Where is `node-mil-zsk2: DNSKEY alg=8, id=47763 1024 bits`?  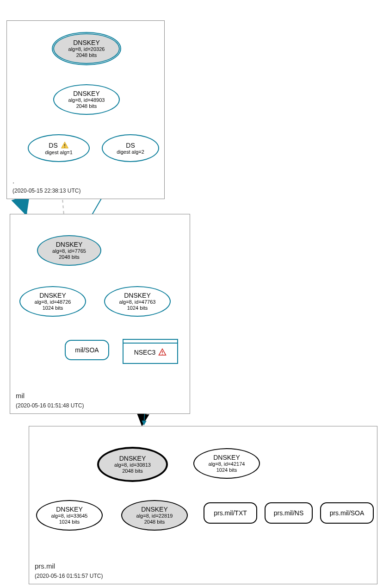
node-mil-zsk2: DNSKEY alg=8, id=47763 1024 bits is located at coordinates (137, 301).